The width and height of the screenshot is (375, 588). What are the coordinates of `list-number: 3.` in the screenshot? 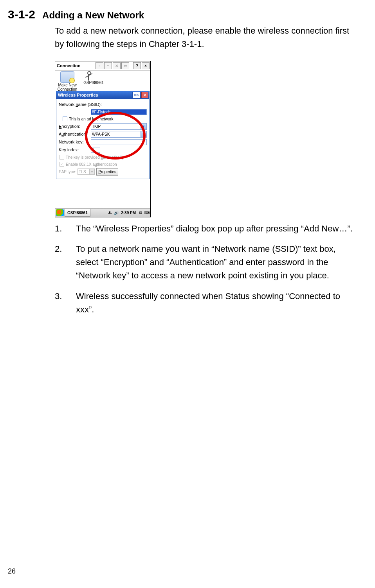 It's located at (61, 303).